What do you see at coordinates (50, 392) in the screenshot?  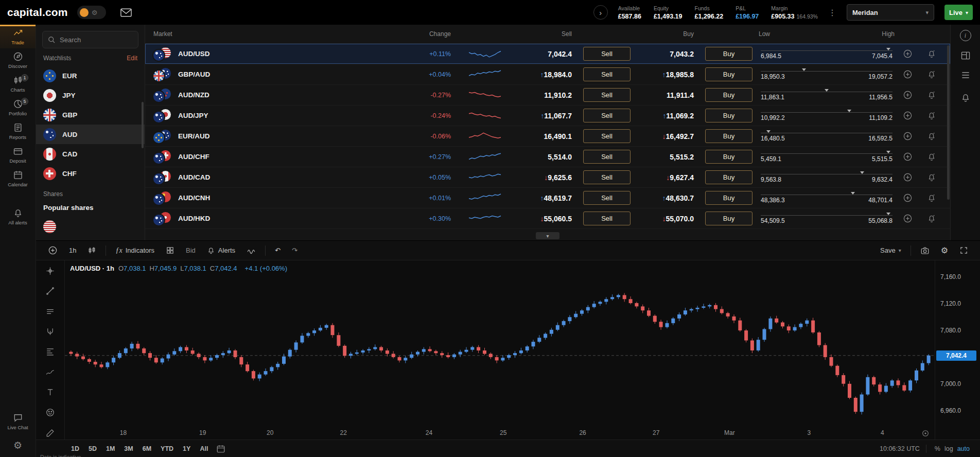 I see `text-tool` at bounding box center [50, 392].